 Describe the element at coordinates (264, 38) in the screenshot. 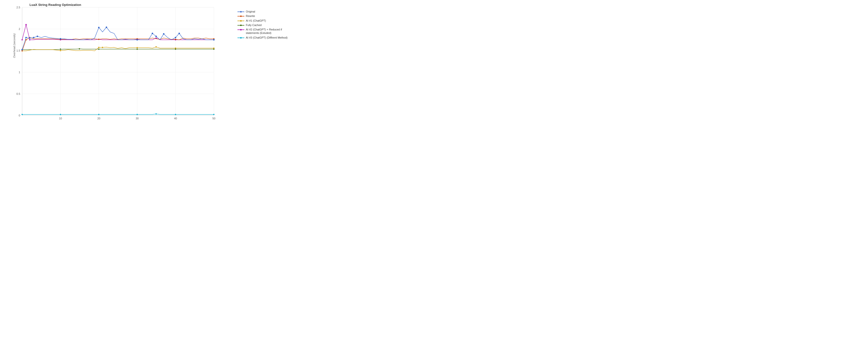

I see `legend-item-ai3: AI #3 (ChatGPT) (Diffirent Method)` at that location.